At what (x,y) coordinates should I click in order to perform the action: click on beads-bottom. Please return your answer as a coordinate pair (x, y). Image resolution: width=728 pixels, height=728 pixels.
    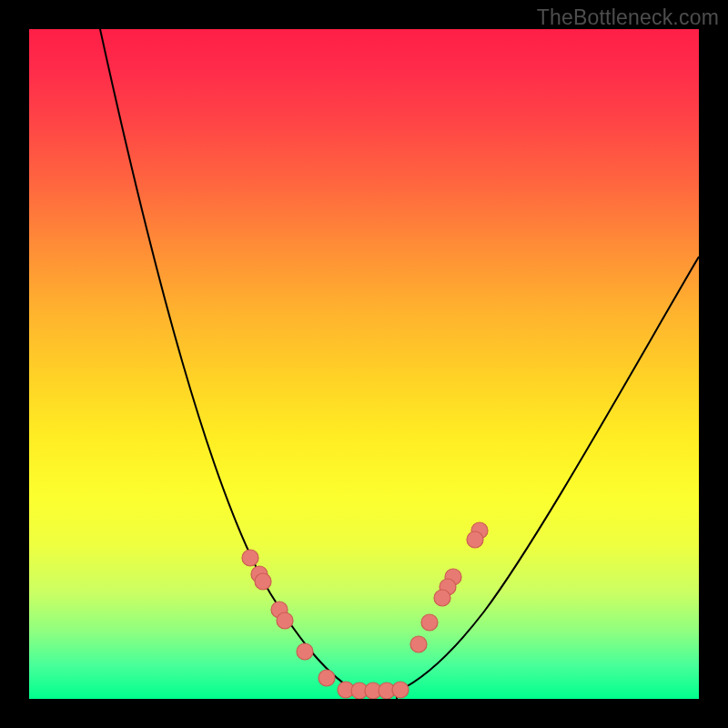
    Looking at the image, I should click on (373, 690).